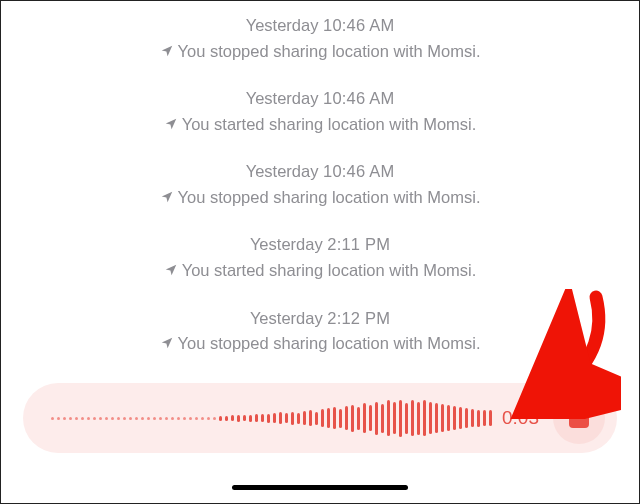 The height and width of the screenshot is (504, 640). I want to click on status-event: Yesterday 2:11 PMYou started sharing loc…, so click(320, 258).